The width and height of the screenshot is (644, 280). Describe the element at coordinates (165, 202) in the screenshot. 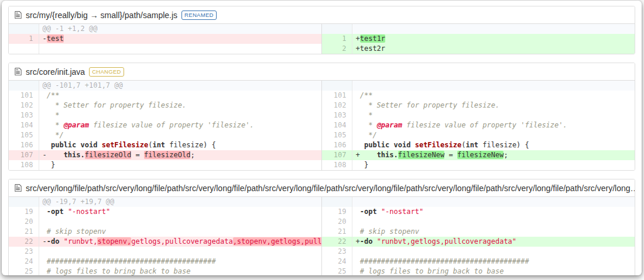

I see `diff-line: @@ -19,7 +19,7 @@` at that location.